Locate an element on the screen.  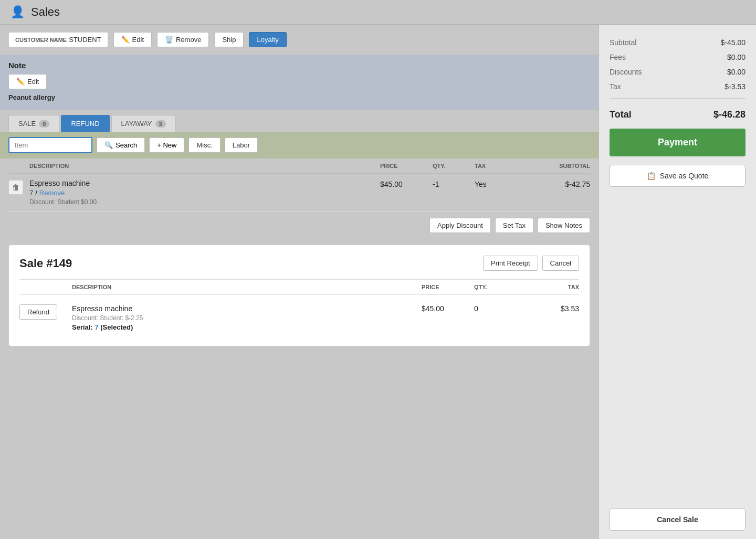
sale-badge: 0 is located at coordinates (44, 124).